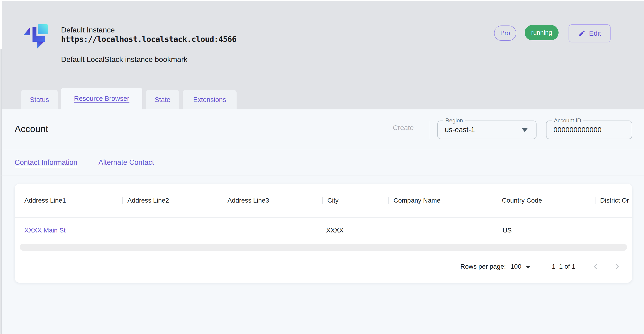  What do you see at coordinates (430, 130) in the screenshot?
I see `vertical-divider` at bounding box center [430, 130].